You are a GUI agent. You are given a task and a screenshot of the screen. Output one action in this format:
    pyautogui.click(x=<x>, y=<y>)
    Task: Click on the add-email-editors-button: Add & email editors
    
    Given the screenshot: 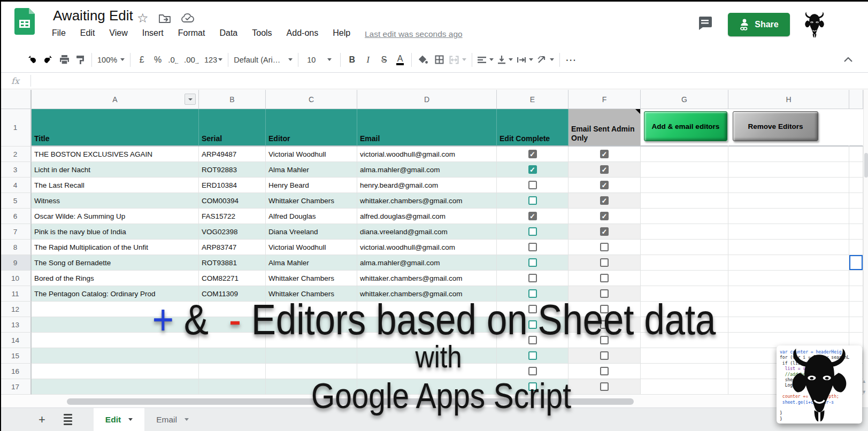 What is the action you would take?
    pyautogui.click(x=686, y=126)
    